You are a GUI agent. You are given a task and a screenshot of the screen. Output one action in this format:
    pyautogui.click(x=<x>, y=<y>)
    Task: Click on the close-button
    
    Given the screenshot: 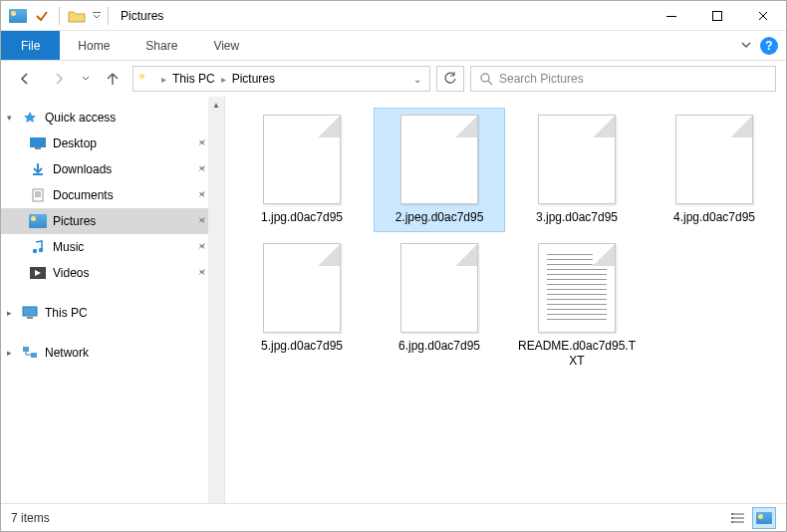 What is the action you would take?
    pyautogui.click(x=763, y=16)
    